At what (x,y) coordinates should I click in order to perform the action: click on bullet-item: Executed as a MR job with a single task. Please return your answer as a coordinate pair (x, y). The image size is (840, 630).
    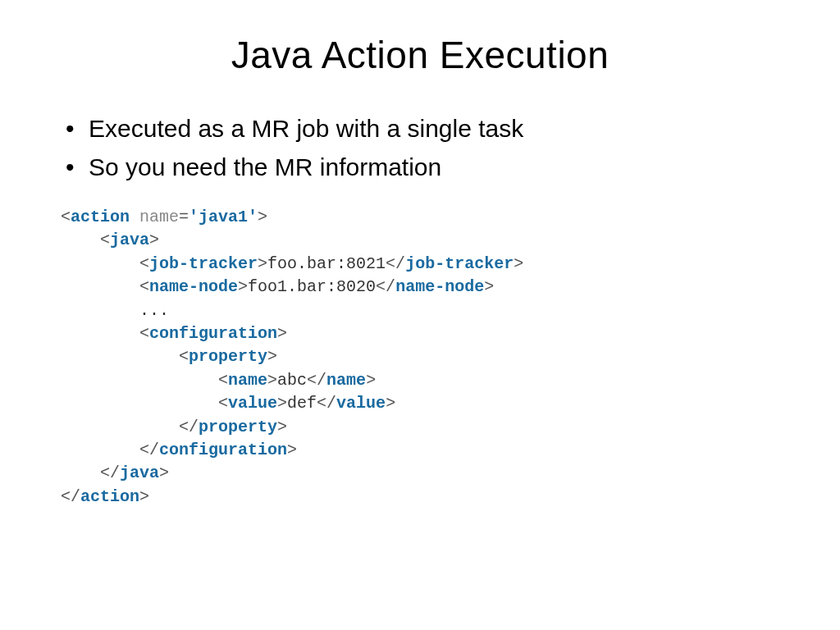
    Looking at the image, I should click on (420, 130).